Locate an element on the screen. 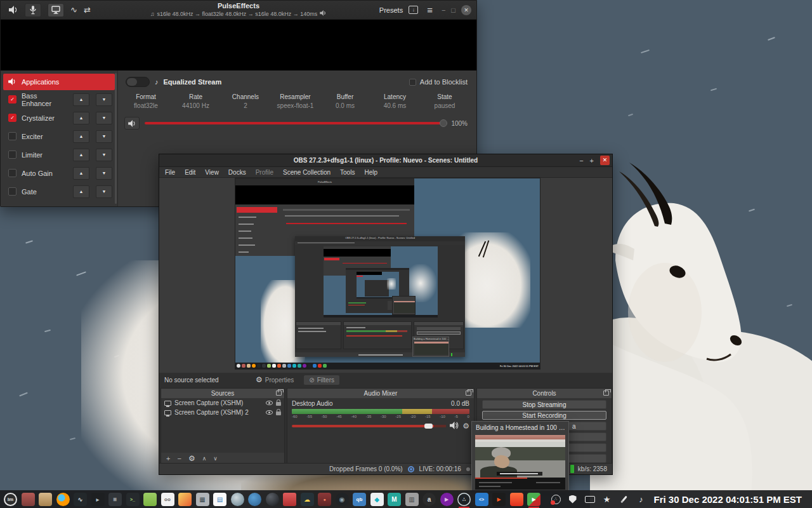 This screenshot has height=508, width=812. window-preview-popup: Building a Homestead in 100 … is located at coordinates (520, 457).